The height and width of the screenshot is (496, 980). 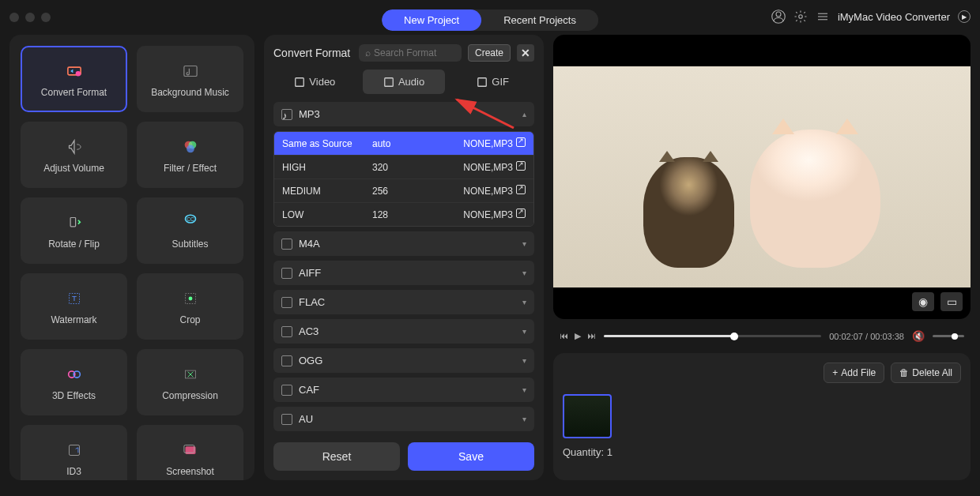 I want to click on search-input: ⌕, so click(x=410, y=53).